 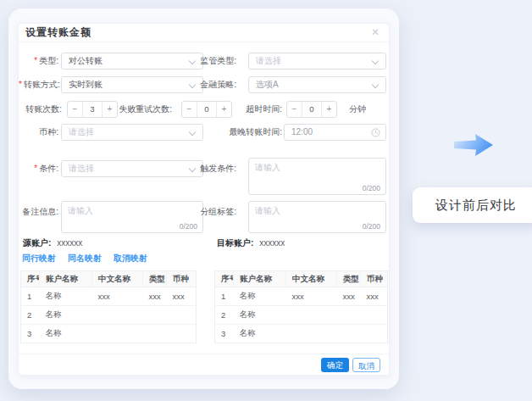 What do you see at coordinates (37, 242) in the screenshot?
I see `source-account-label: 源账户:` at bounding box center [37, 242].